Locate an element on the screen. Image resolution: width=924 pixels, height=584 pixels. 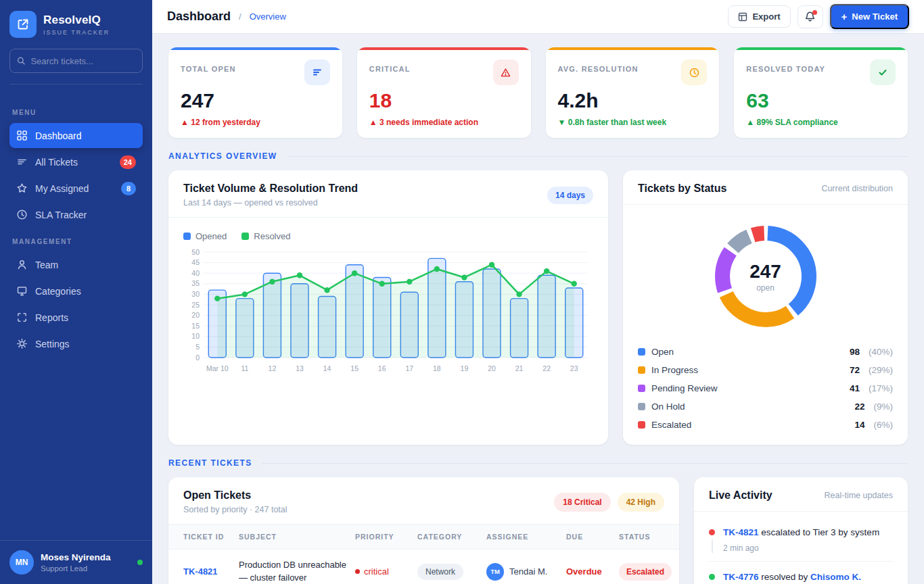
stats-row: TOTAL OPEN 247 ▲ 12 from yesterday CRITI… is located at coordinates (538, 93).